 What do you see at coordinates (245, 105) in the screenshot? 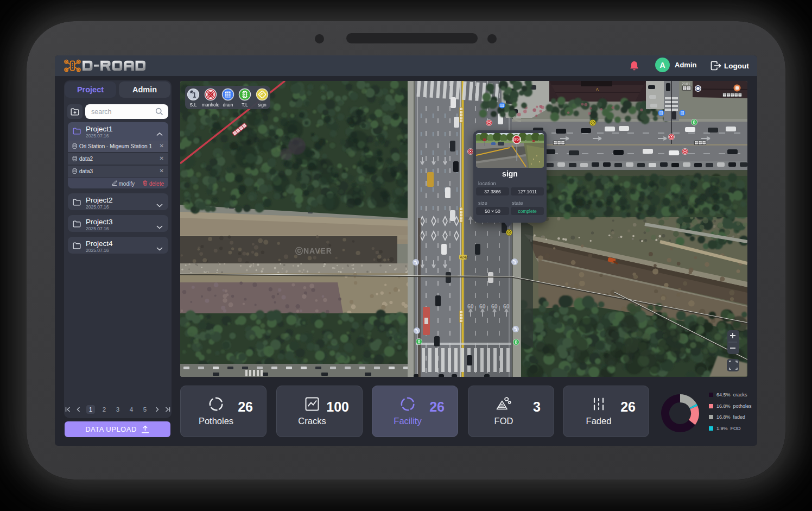
I see `svg-text: T.L` at bounding box center [245, 105].